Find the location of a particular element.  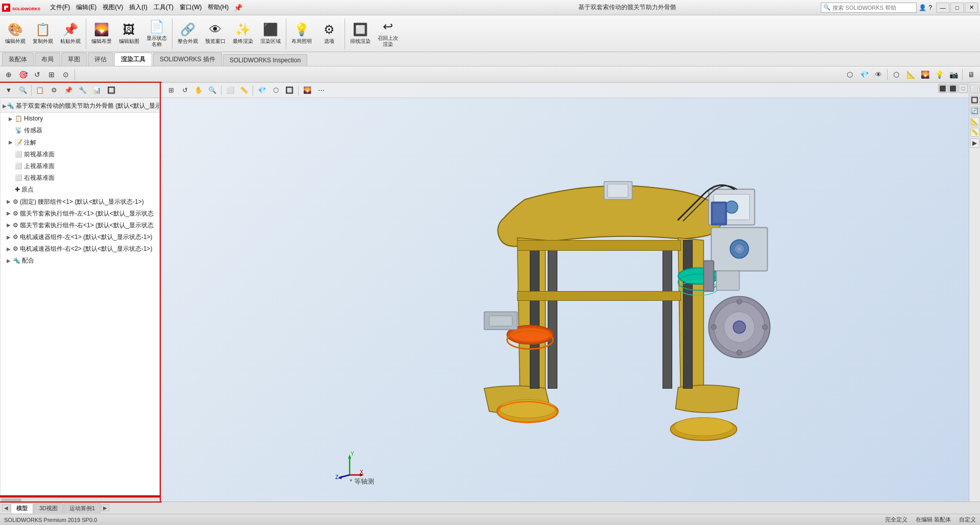

toolbar-final-render: ✨ 最终渲染 is located at coordinates (243, 34).